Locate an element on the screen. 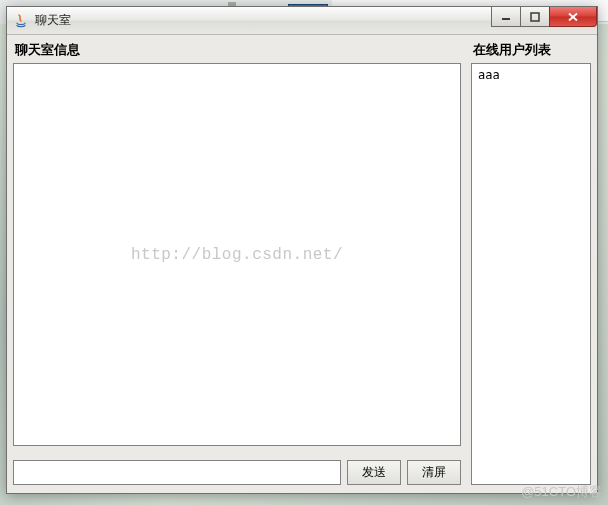 This screenshot has width=608, height=505. userlist-section-header: 在线用户列表 is located at coordinates (531, 51).